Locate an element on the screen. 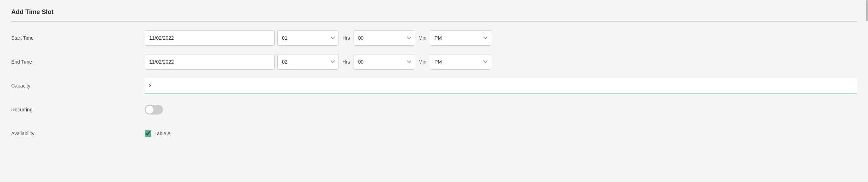 The image size is (868, 182). end-min-select: 00153045 is located at coordinates (384, 62).